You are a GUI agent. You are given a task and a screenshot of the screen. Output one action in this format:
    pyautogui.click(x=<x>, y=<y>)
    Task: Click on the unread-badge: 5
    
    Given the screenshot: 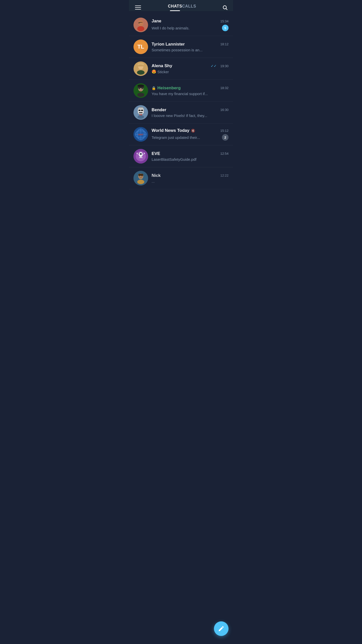 What is the action you would take?
    pyautogui.click(x=225, y=28)
    